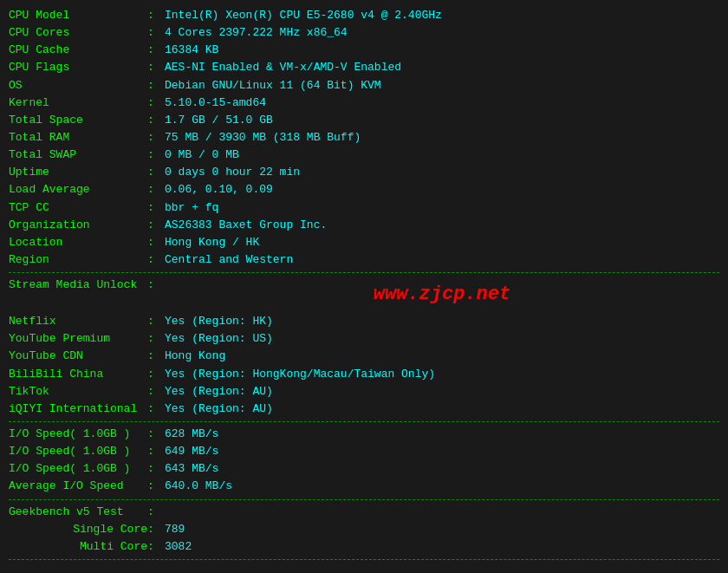 Image resolution: width=728 pixels, height=573 pixels. Describe the element at coordinates (78, 120) in the screenshot. I see `total-space-label: Total Space` at that location.